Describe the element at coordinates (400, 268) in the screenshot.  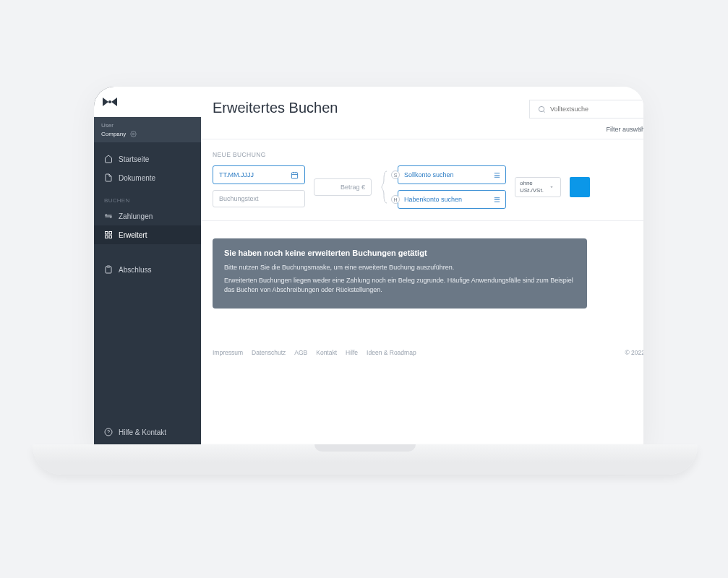
I see `empty-state-line: Bitte nutzen Sie die Buchungsmaske, um e…` at that location.